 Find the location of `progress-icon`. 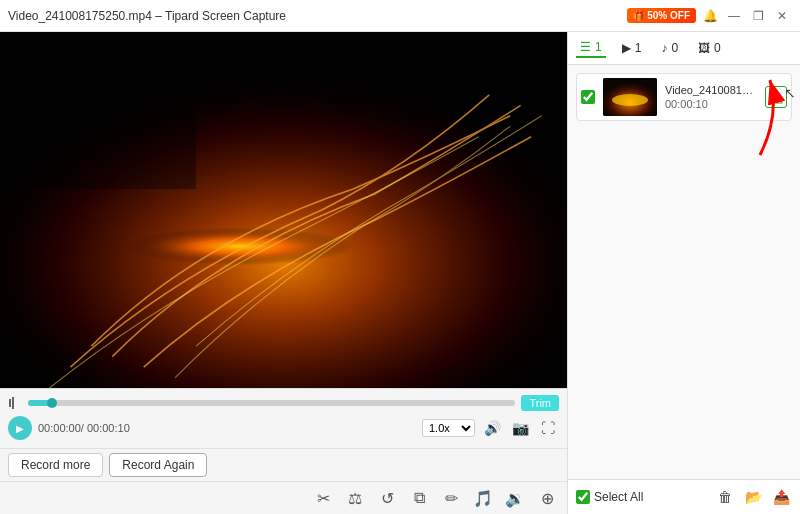

progress-icon is located at coordinates (15, 403).